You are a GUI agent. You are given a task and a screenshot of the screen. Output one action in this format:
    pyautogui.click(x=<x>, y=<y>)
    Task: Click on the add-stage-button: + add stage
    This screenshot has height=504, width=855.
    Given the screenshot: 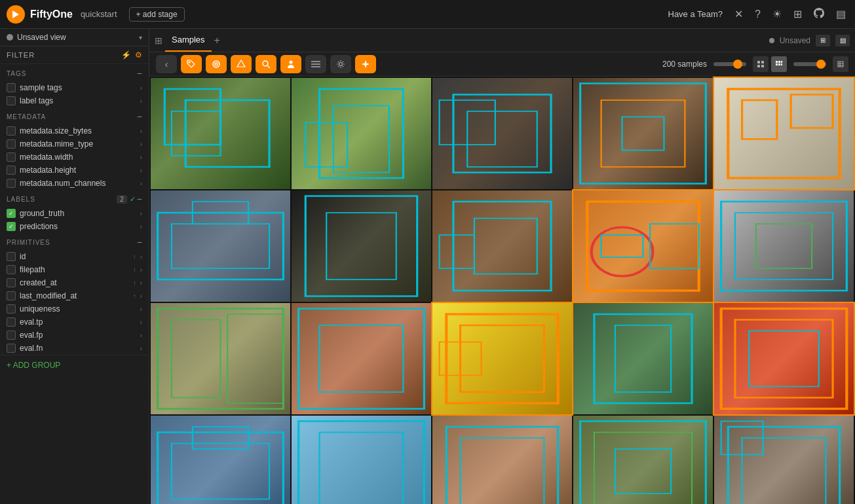 What is the action you would take?
    pyautogui.click(x=157, y=14)
    